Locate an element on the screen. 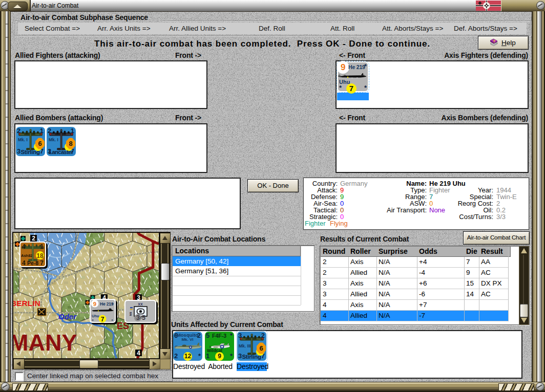 The height and width of the screenshot is (392, 545). help-button: ? Help is located at coordinates (503, 43).